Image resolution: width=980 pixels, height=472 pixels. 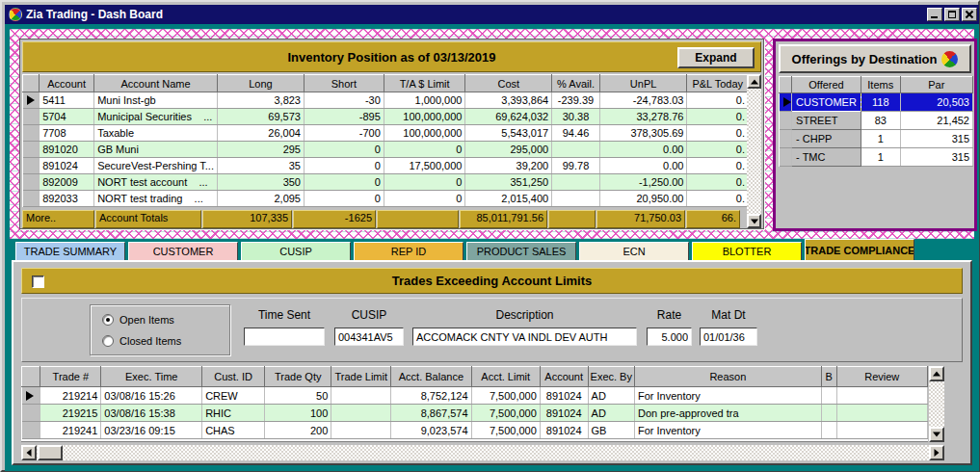 I want to click on col-trade-qty: Trade Qty, so click(x=299, y=378).